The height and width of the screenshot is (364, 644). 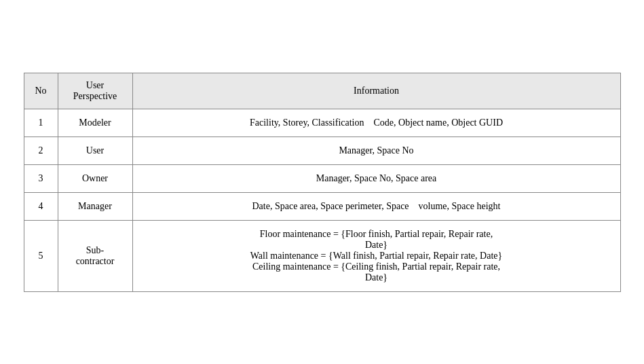 I want to click on row-3-perspective: Owner, so click(x=95, y=178).